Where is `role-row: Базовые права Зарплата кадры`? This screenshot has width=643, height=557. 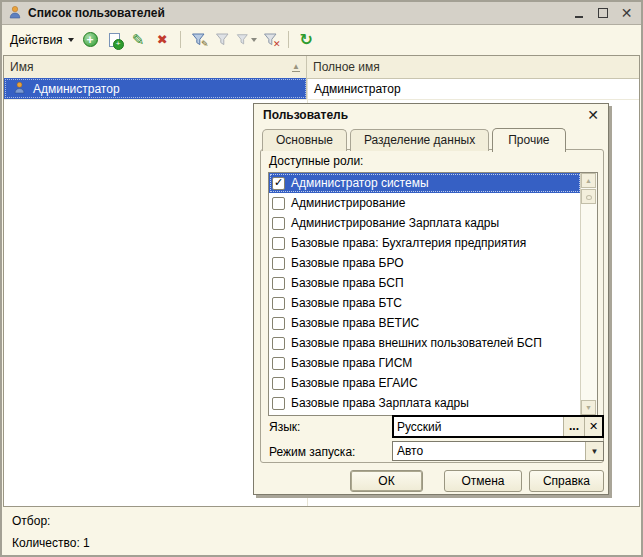
role-row: Базовые права Зарплата кадры is located at coordinates (425, 403).